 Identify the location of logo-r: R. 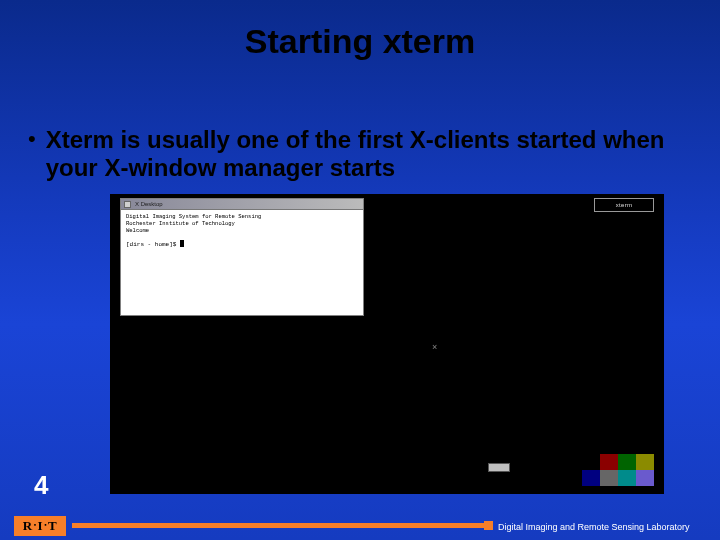
(28, 526).